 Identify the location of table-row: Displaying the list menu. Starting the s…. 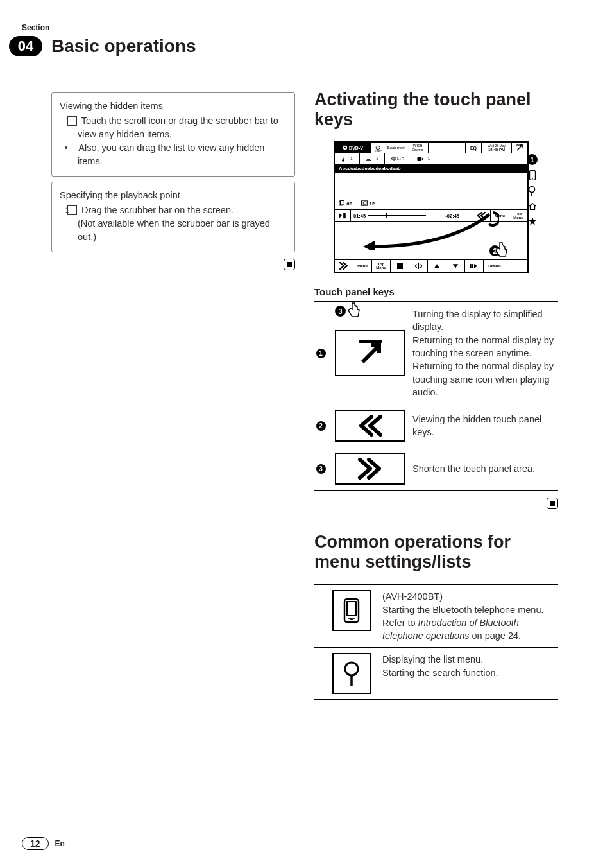
(436, 674).